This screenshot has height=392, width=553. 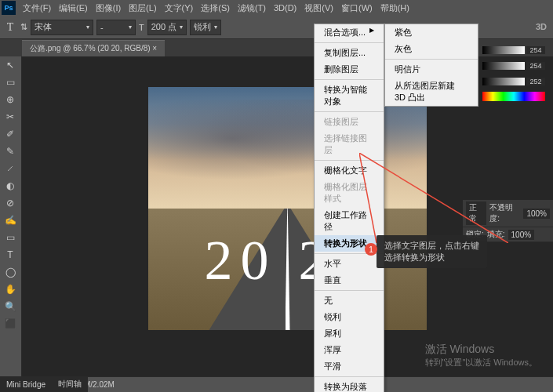 What do you see at coordinates (349, 193) in the screenshot?
I see `context-menu-item: 栅格化图层样式` at bounding box center [349, 193].